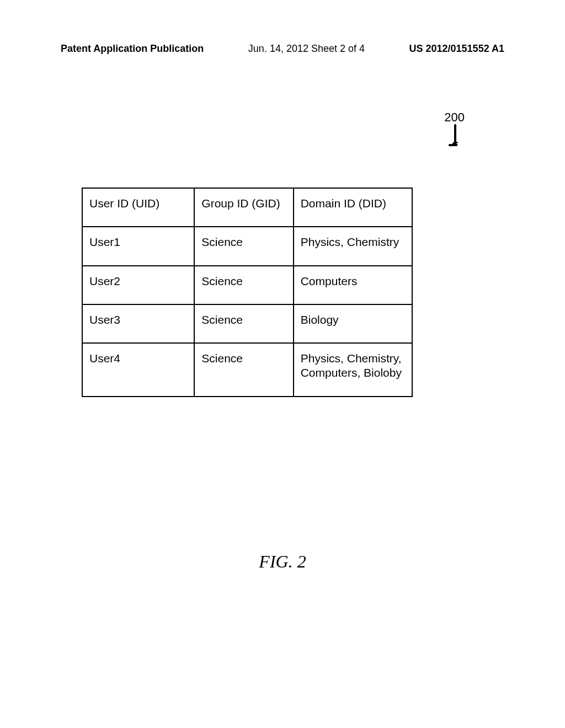  Describe the element at coordinates (247, 370) in the screenshot. I see `table-row: User4 Science Physics, Chemistry, Comput…` at that location.